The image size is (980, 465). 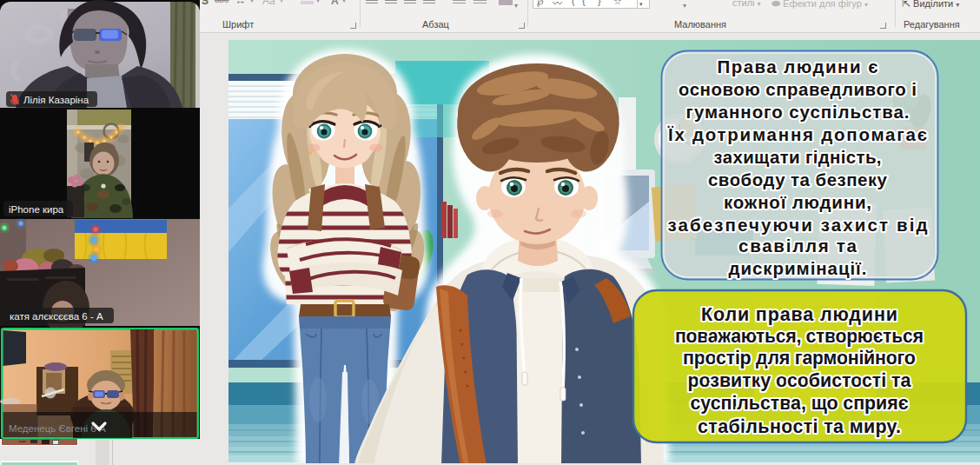 What do you see at coordinates (36, 209) in the screenshot?
I see `svg-text: iPhone кира` at bounding box center [36, 209].